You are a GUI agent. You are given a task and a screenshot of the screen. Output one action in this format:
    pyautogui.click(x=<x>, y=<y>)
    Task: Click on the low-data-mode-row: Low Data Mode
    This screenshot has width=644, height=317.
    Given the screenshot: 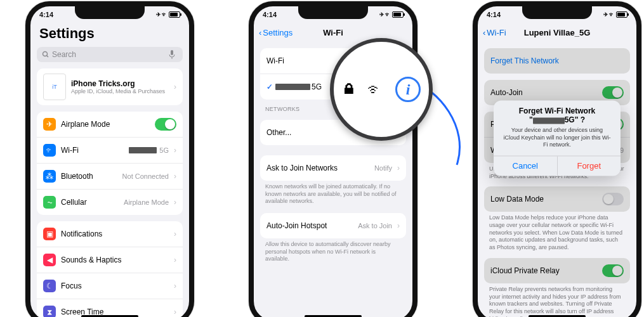 What is the action you would take?
    pyautogui.click(x=557, y=199)
    